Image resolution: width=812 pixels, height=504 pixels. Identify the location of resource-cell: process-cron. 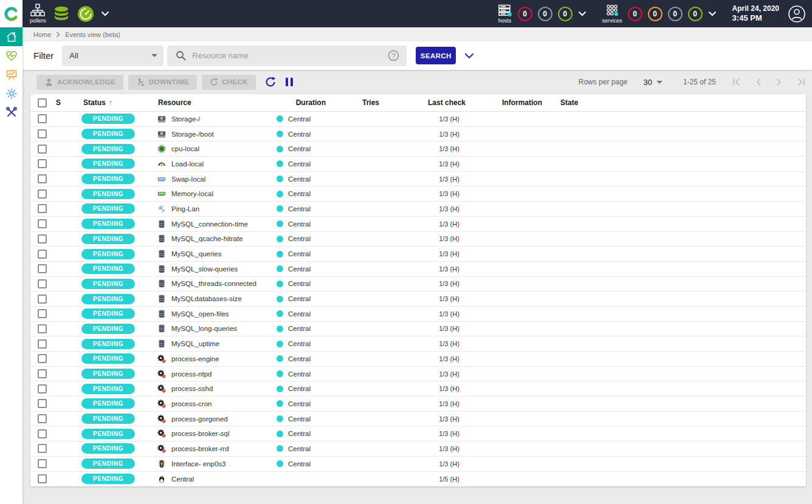
(214, 404).